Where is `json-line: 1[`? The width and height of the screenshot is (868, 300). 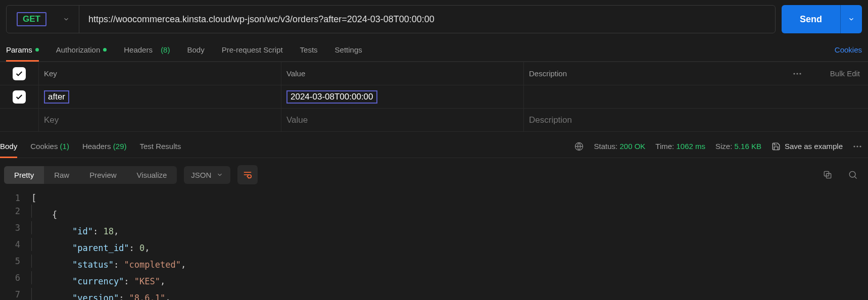
json-line: 1[ is located at coordinates (434, 198).